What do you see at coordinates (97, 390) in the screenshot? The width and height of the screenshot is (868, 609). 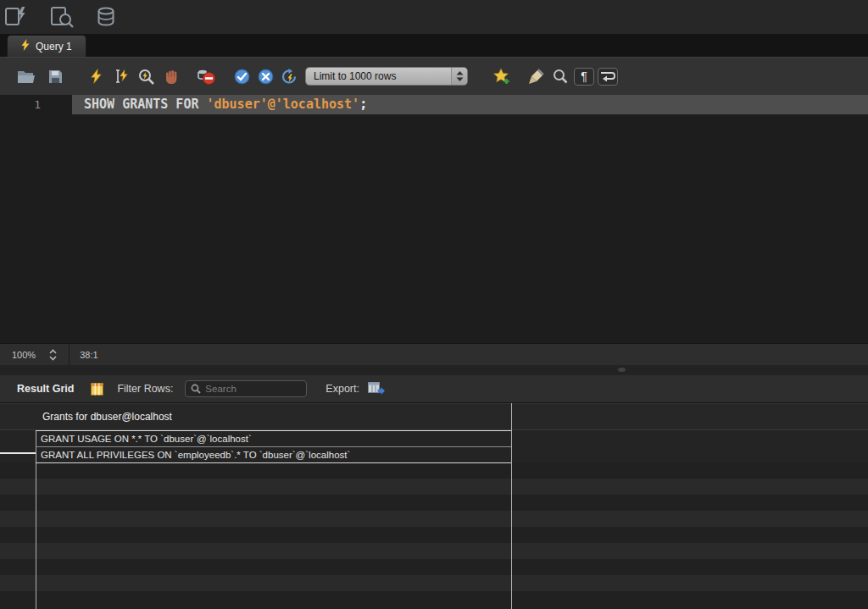 I see `grid-view-icon` at bounding box center [97, 390].